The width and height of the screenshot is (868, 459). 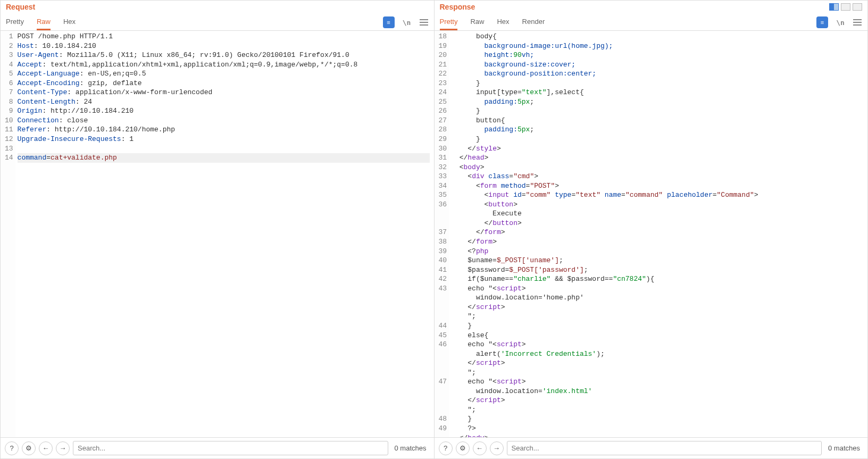 What do you see at coordinates (534, 22) in the screenshot?
I see `tab-render: Render` at bounding box center [534, 22].